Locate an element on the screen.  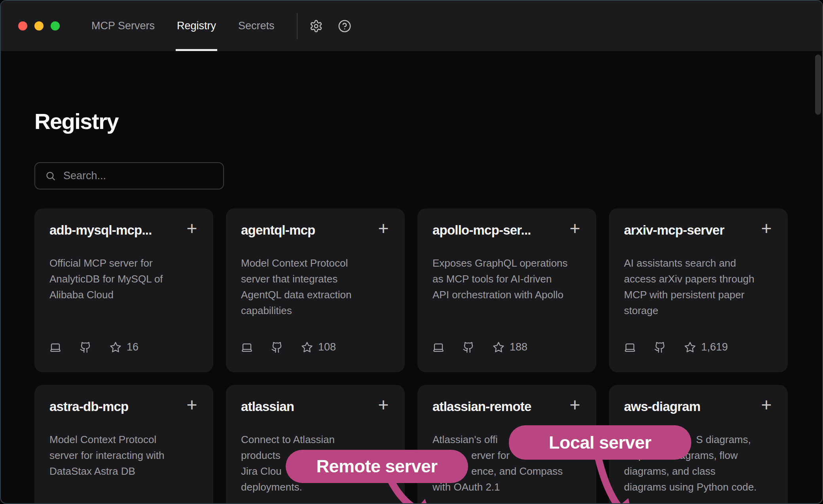
settings-button is located at coordinates (316, 26).